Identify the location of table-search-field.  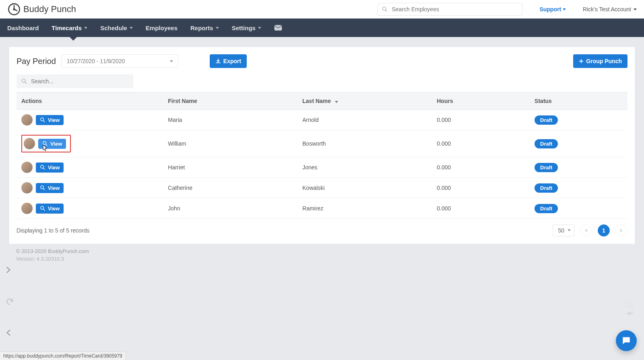
(79, 81).